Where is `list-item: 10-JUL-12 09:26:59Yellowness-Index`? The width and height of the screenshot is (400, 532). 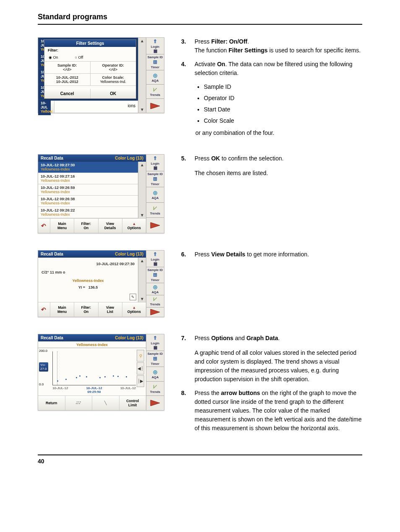 list-item: 10-JUL-12 09:26:59Yellowness-Index is located at coordinates (88, 190).